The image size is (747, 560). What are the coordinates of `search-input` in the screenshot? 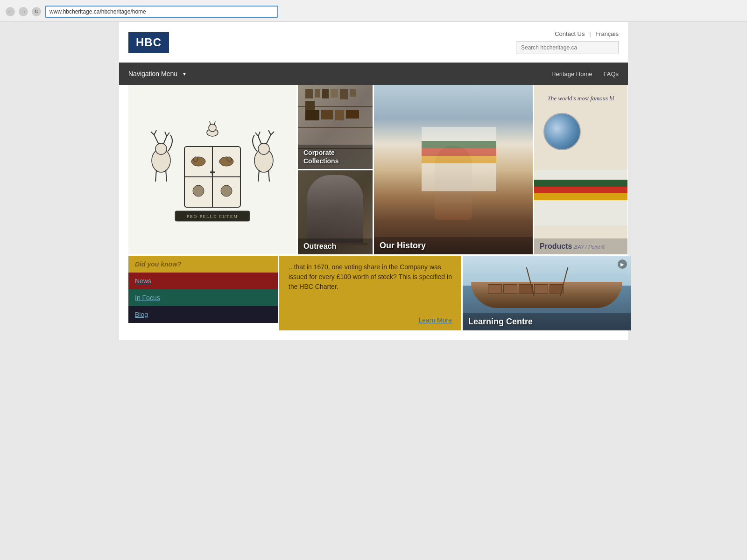 It's located at (567, 48).